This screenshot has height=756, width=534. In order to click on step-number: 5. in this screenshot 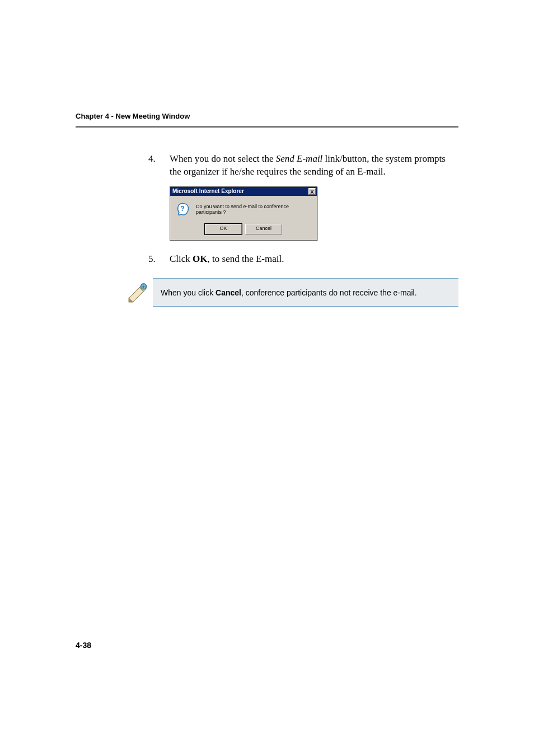, I will do `click(159, 260)`.